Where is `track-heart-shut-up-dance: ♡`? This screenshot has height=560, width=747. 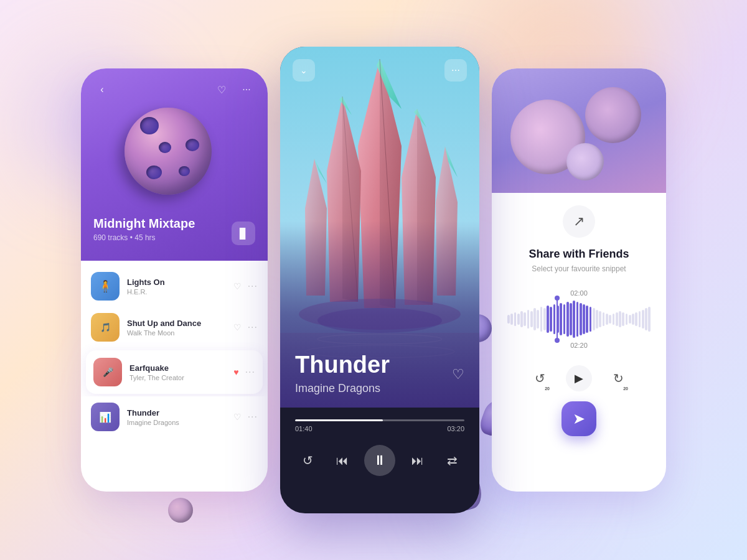
track-heart-shut-up-dance: ♡ is located at coordinates (238, 327).